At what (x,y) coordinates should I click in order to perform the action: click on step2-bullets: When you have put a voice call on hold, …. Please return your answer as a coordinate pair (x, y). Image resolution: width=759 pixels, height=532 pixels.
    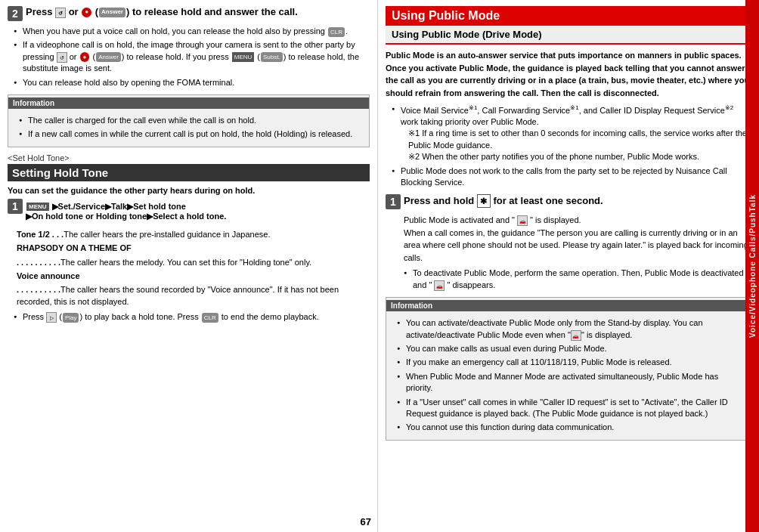
    Looking at the image, I should click on (192, 57).